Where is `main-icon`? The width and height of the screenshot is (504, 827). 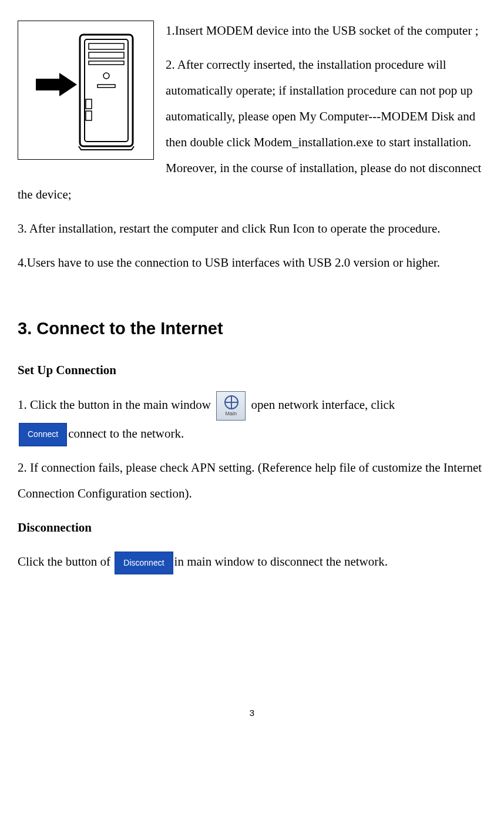 main-icon is located at coordinates (231, 406).